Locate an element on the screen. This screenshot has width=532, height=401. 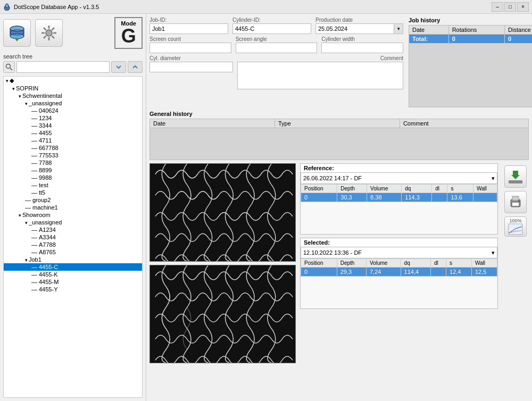
tree-item-4711: —4711 is located at coordinates (73, 140).